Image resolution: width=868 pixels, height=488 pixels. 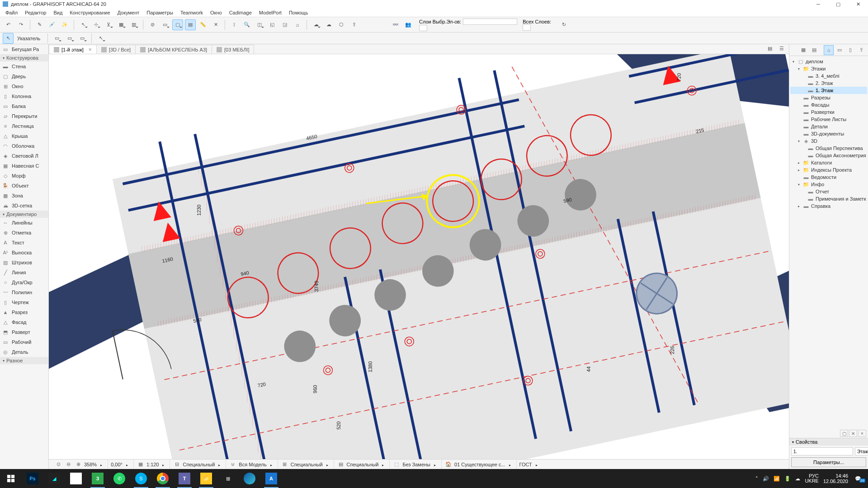 What do you see at coordinates (152, 25) in the screenshot?
I see `suspend-button: ⊘` at bounding box center [152, 25].